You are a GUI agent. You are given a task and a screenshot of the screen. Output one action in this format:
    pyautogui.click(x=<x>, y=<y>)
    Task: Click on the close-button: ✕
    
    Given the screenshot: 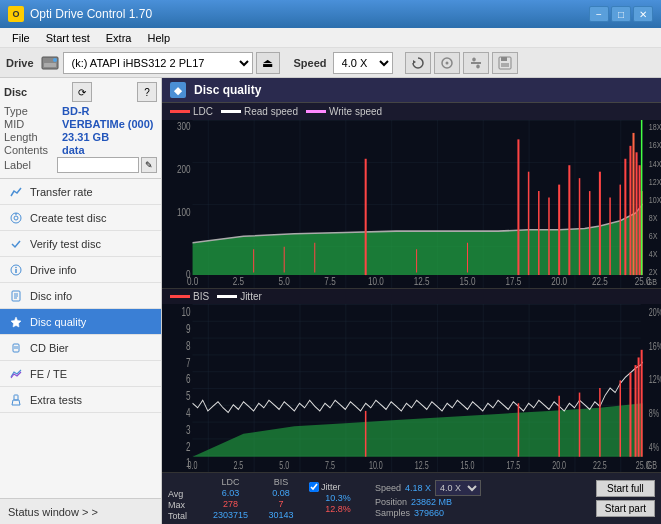 What is the action you would take?
    pyautogui.click(x=643, y=14)
    